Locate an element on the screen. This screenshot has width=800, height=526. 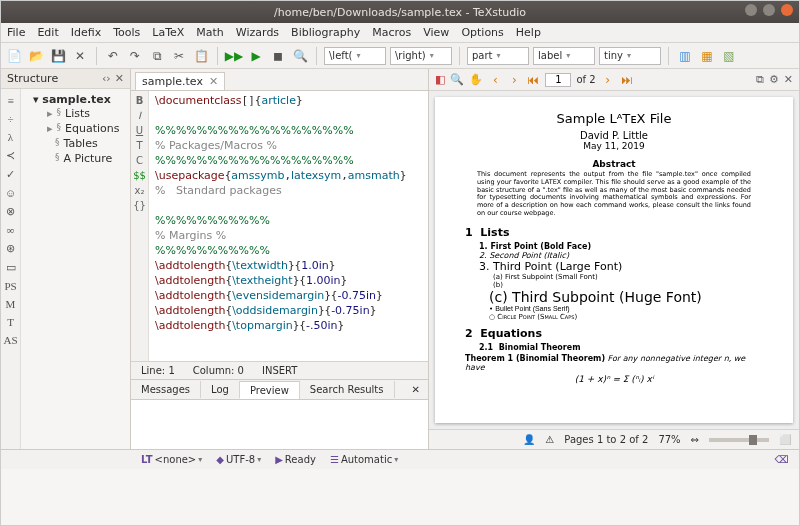
stop-icon: ◼ is located at coordinates (278, 56).